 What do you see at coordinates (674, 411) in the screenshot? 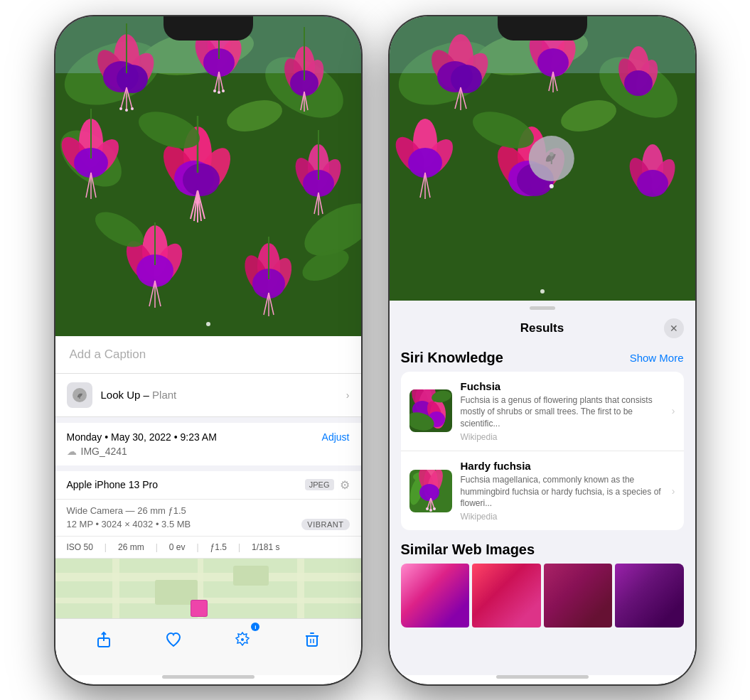
I see `fuchsia-chevron: ›` at bounding box center [674, 411].